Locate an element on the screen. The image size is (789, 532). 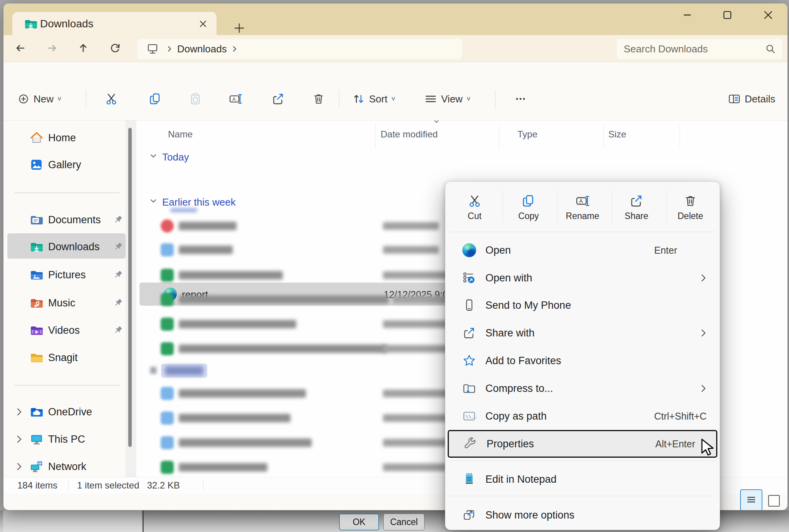
details-pane-button: Details is located at coordinates (751, 99).